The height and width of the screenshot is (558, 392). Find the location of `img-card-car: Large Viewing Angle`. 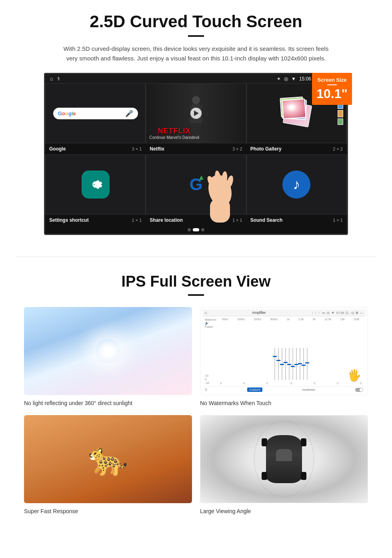

img-card-car: Large Viewing Angle is located at coordinates (284, 465).